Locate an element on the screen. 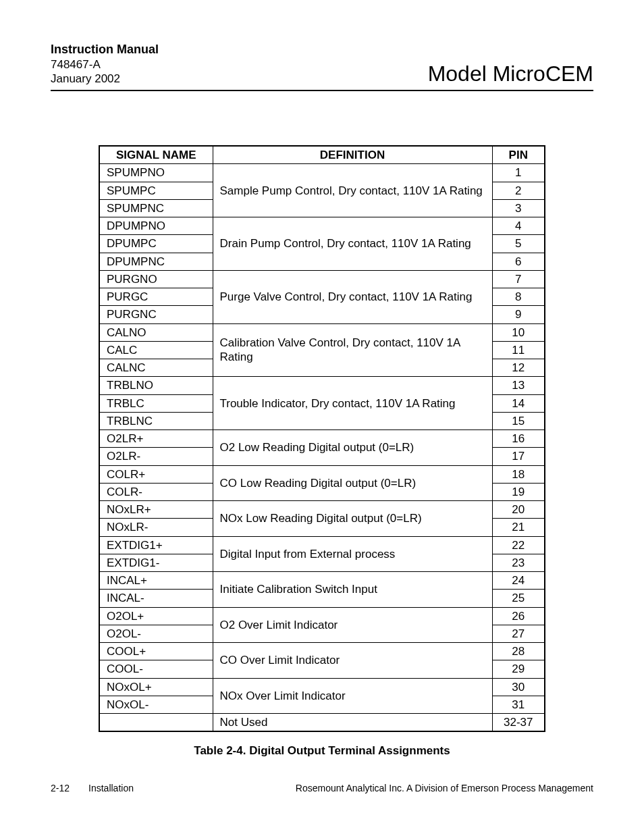 This screenshot has height=834, width=644. definition-cell: NOx Low Reading Digital output (0=LR) is located at coordinates (352, 519).